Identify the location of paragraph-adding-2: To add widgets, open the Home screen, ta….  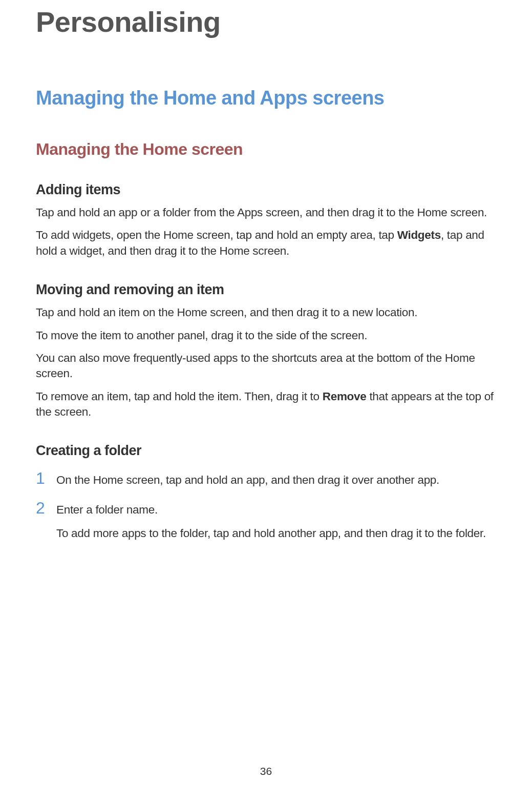
(266, 243).